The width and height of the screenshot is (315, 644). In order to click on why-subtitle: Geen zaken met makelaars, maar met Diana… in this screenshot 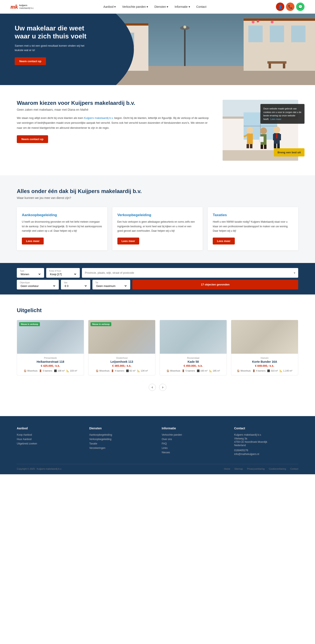, I will do `click(114, 110)`.